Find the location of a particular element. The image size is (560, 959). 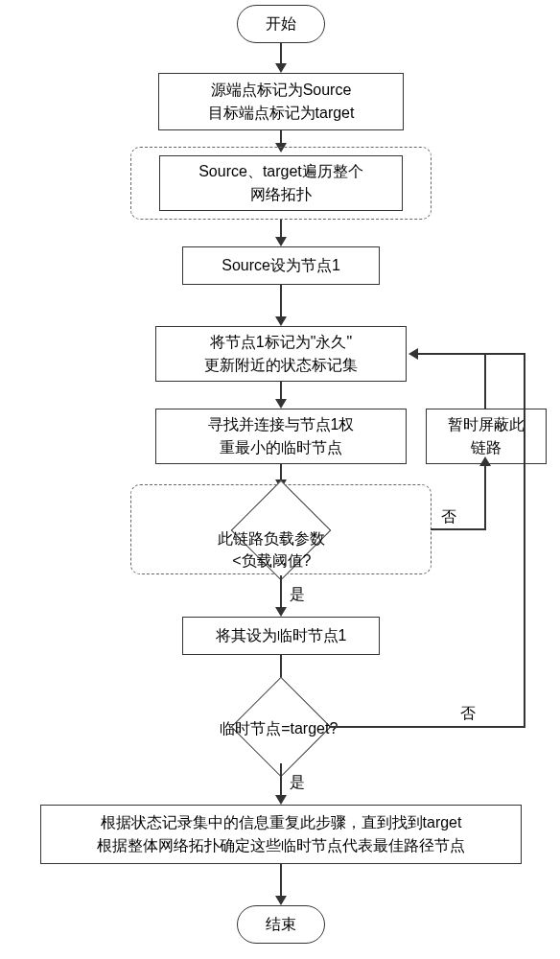

terminal-end-label: 结束 is located at coordinates (281, 924).